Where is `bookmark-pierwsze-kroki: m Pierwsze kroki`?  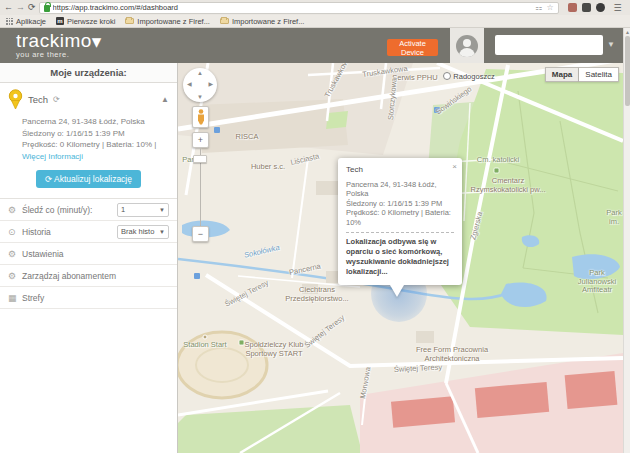
bookmark-pierwsze-kroki: m Pierwsze kroki is located at coordinates (86, 22).